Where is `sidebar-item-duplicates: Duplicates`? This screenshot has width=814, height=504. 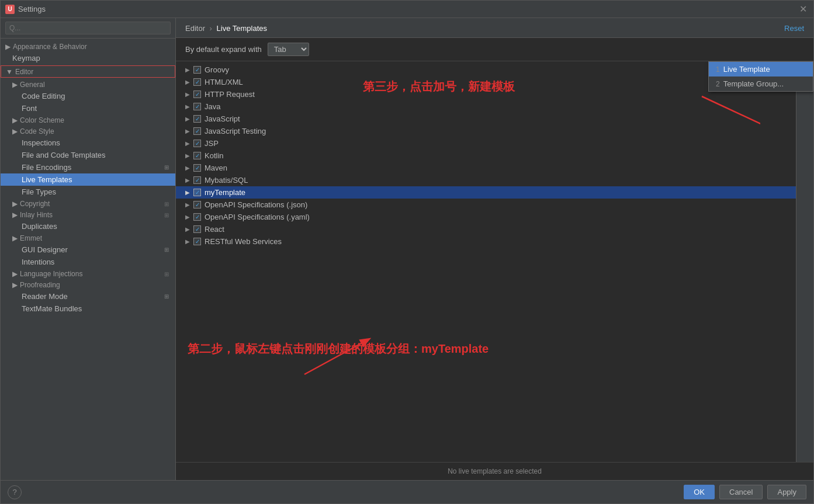 sidebar-item-duplicates: Duplicates is located at coordinates (88, 227).